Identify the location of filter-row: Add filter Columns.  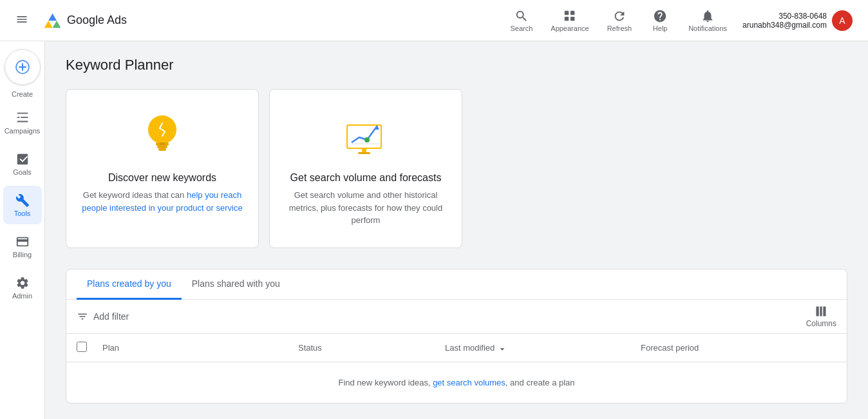
(457, 317).